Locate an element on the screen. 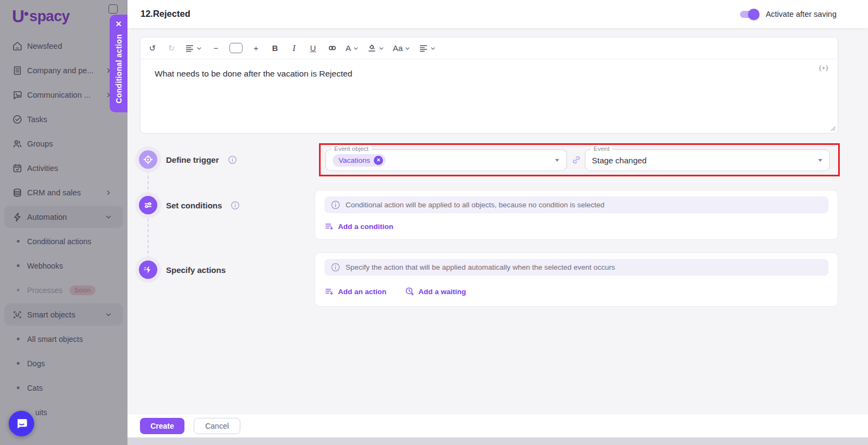 The image size is (868, 445). conditions-card: Conditional action will be applied to al… is located at coordinates (576, 215).